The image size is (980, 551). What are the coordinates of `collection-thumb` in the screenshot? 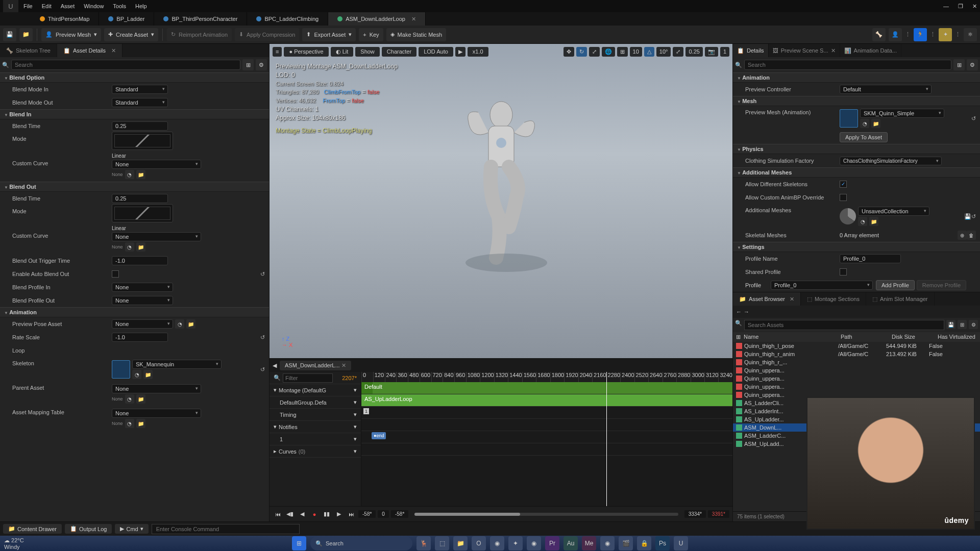 It's located at (848, 216).